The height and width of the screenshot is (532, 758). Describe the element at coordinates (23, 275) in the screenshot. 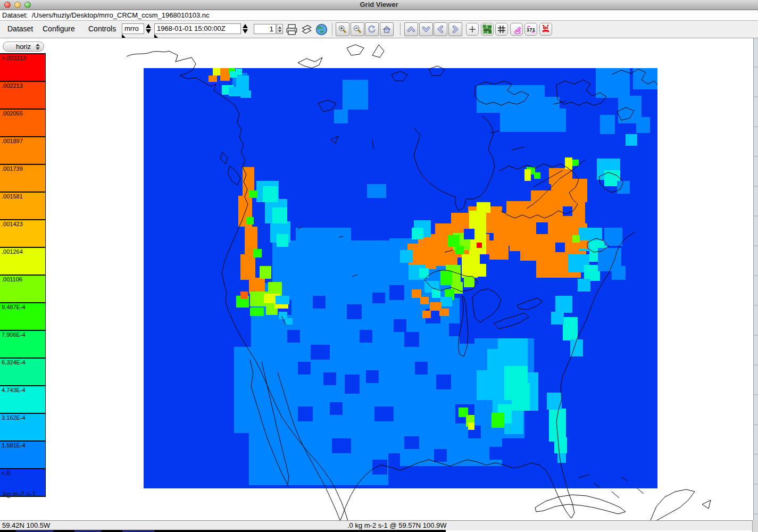

I see `colorbar-legend: >.002213.002213.002055.001897.001739.001…` at that location.